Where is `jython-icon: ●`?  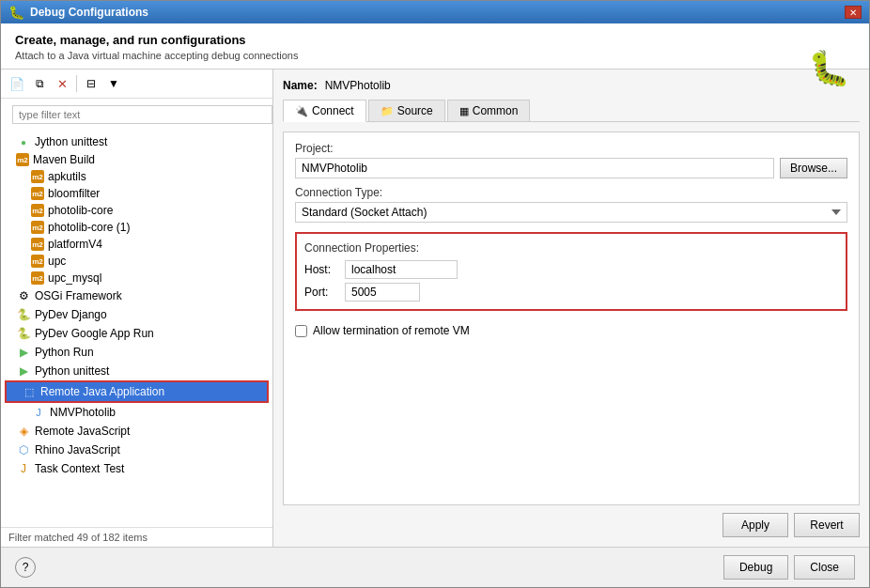 jython-icon: ● is located at coordinates (23, 142).